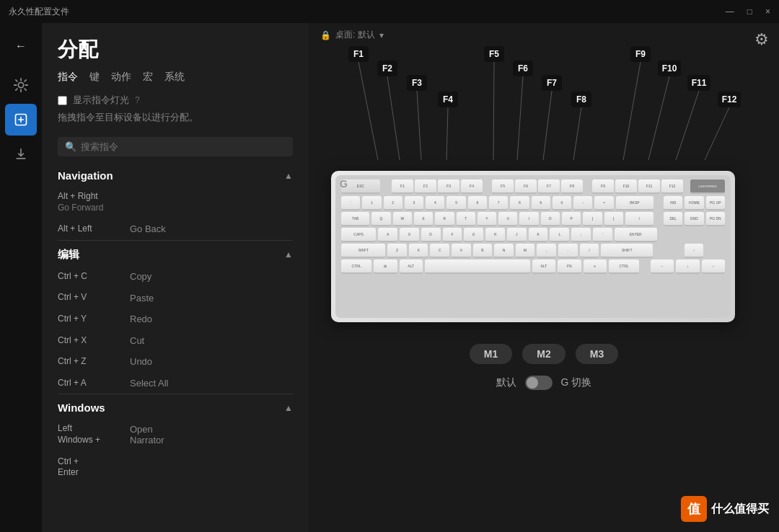 The image size is (779, 532). Describe the element at coordinates (175, 202) in the screenshot. I see `list-item: Alt + RightGo Forward` at that location.